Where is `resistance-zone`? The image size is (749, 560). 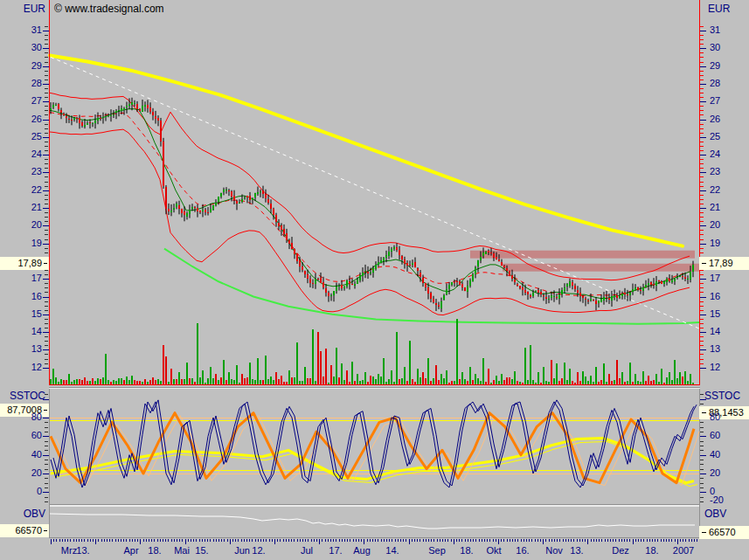
resistance-zone is located at coordinates (601, 267).